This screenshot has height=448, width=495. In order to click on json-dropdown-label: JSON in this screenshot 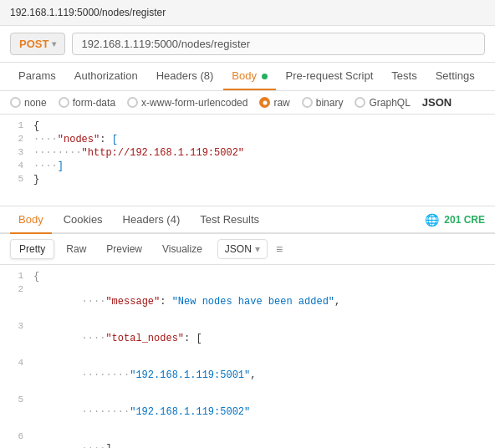, I will do `click(238, 249)`.